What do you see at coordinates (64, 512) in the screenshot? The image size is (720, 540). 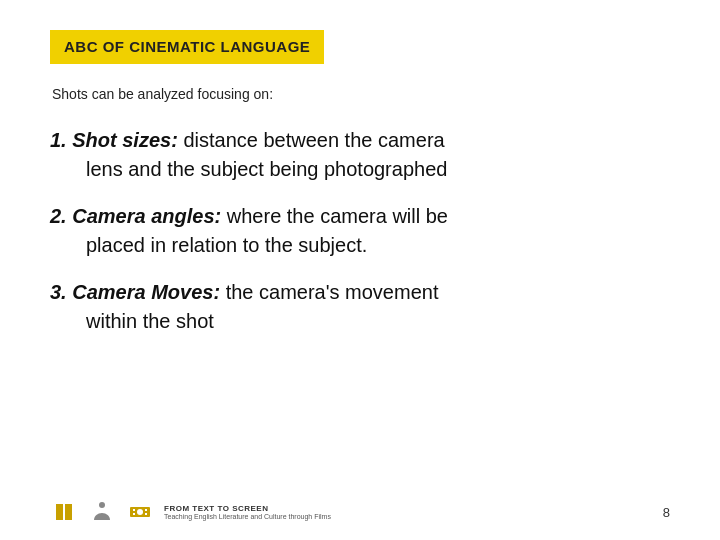 I see `book-icon` at bounding box center [64, 512].